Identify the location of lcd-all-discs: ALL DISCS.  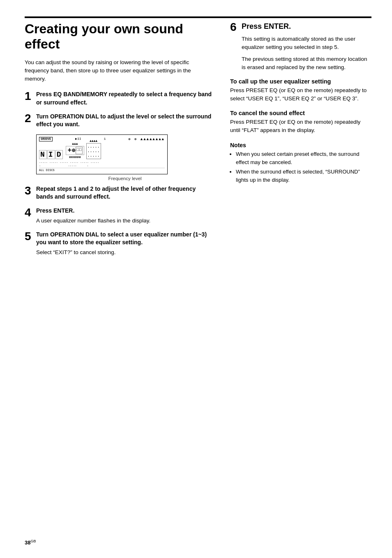
(102, 170).